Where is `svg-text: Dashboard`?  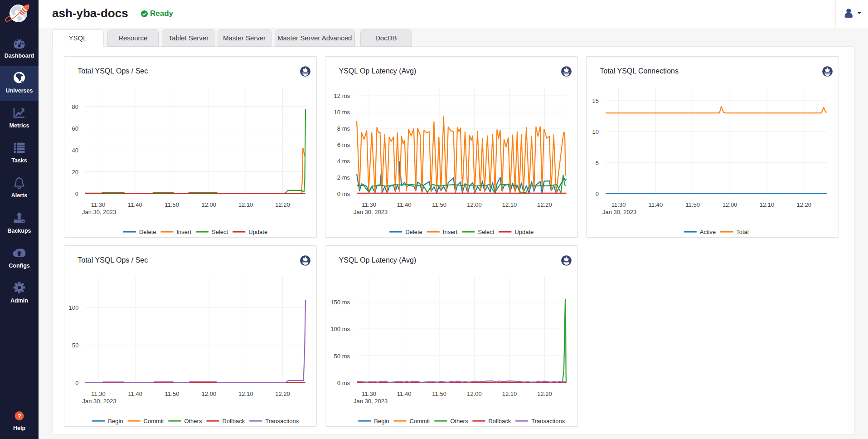 svg-text: Dashboard is located at coordinates (19, 56).